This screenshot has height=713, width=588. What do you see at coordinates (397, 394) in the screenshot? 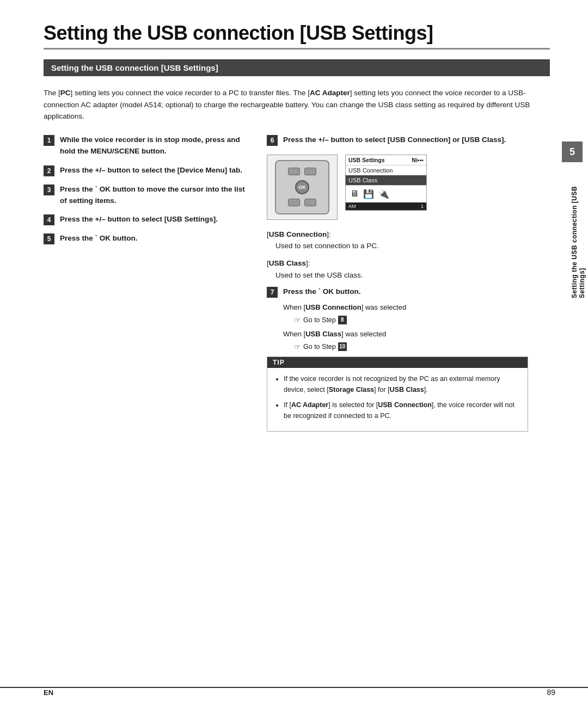
I see `tip-box: TIP If the voice recorder is not recogni…` at bounding box center [397, 394].